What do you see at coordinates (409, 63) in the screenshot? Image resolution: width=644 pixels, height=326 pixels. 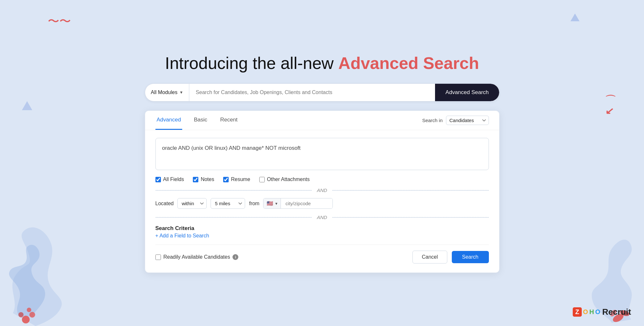 I see `headline-highlight: Advanced Search` at bounding box center [409, 63].